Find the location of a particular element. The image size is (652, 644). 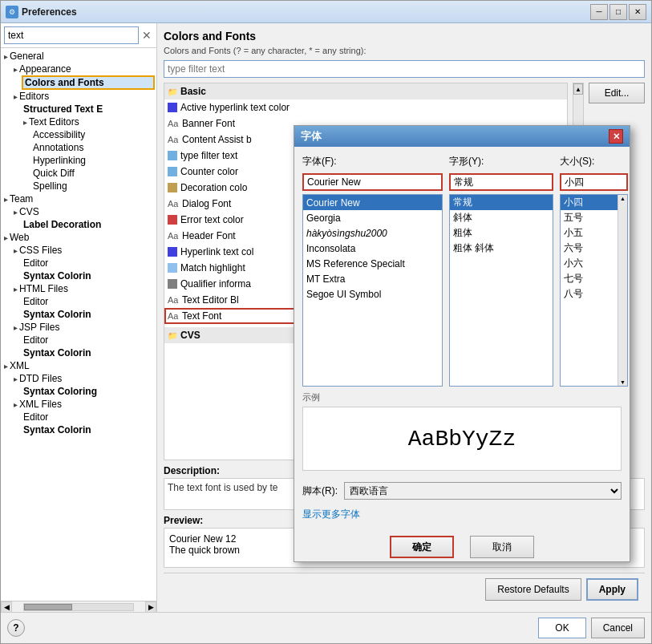

size-list-item-s4: 小四 is located at coordinates (589, 202).